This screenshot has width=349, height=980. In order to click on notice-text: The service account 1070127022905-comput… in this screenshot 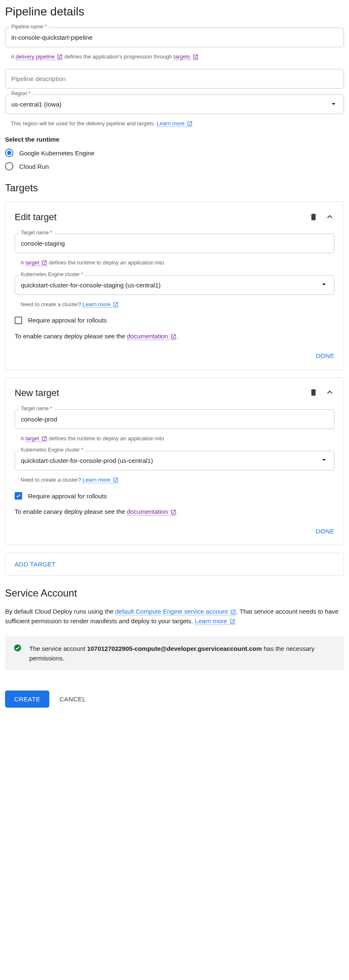, I will do `click(182, 653)`.